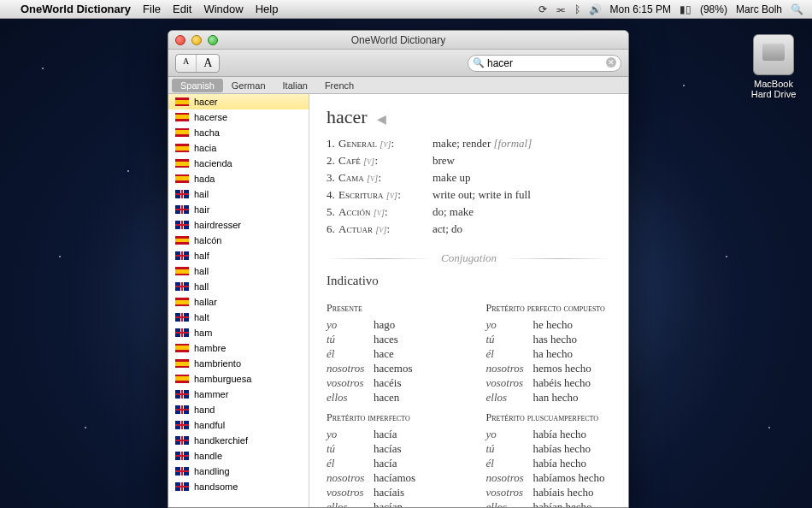  Describe the element at coordinates (238, 379) in the screenshot. I see `list-item: hamburguesa` at that location.